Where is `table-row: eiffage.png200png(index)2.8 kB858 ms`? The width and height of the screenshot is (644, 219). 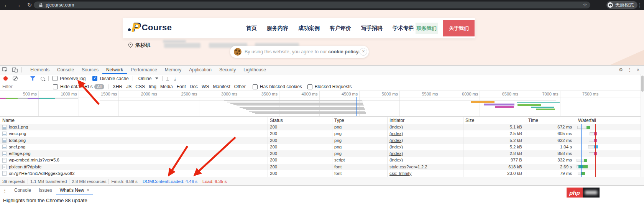
table-row: eiffage.png200png(index)2.8 kB858 ms is located at coordinates (320, 153).